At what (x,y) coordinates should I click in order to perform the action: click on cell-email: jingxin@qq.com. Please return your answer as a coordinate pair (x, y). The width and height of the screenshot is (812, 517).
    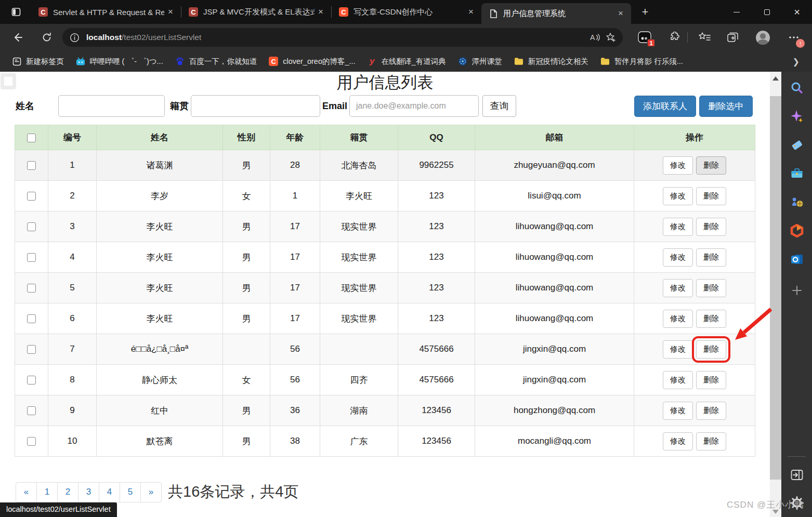
    Looking at the image, I should click on (555, 349).